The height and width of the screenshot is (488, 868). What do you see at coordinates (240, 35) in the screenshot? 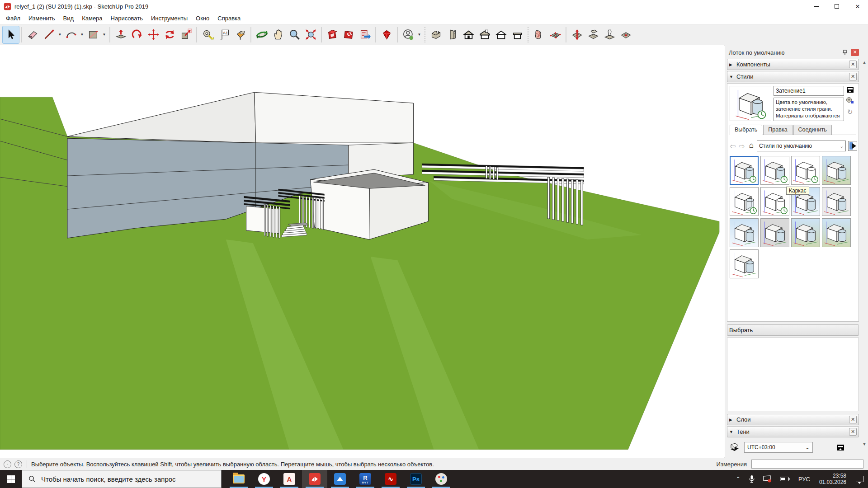
I see `paint-bucket-tool-icon` at bounding box center [240, 35].